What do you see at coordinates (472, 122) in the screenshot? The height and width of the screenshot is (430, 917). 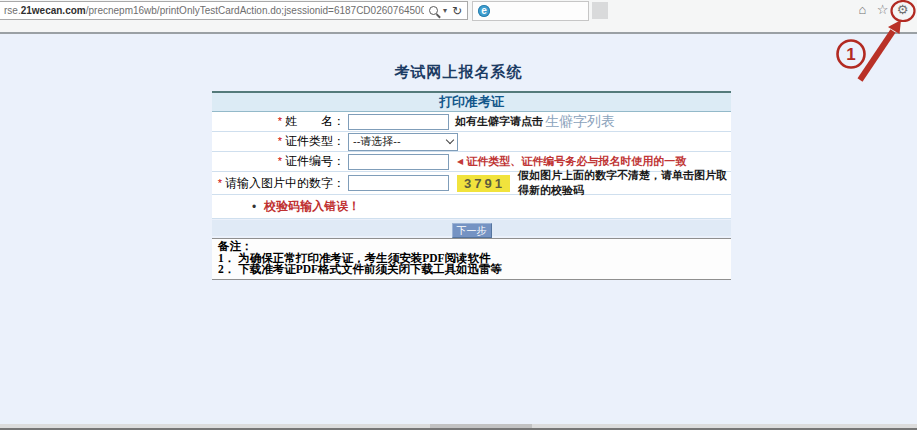 I see `form-row-name: *姓 名： 如有生僻字请点击 生僻字列表` at bounding box center [472, 122].